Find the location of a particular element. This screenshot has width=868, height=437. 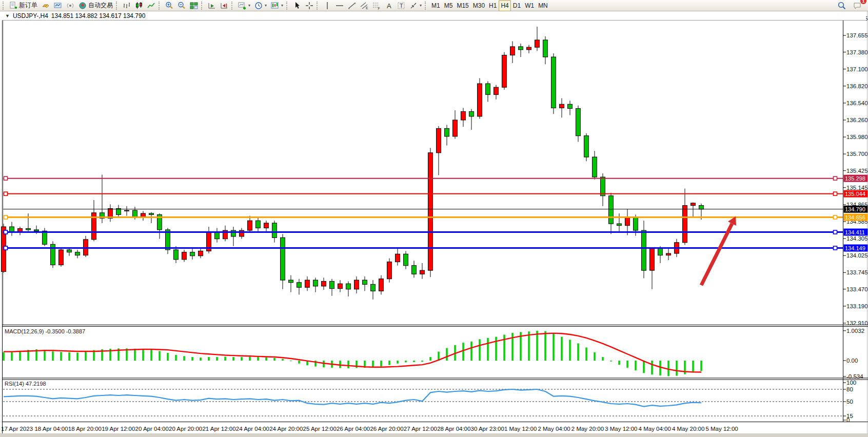

svg-text: 100 is located at coordinates (852, 383).